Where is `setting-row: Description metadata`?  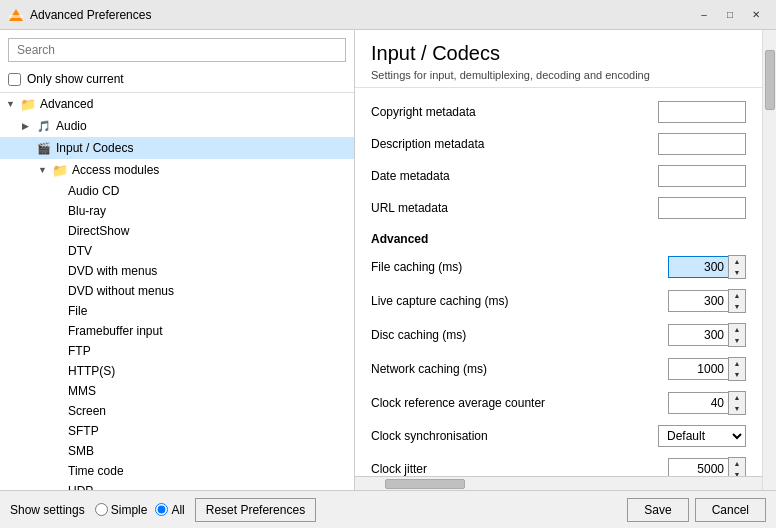 setting-row: Description metadata is located at coordinates (558, 144).